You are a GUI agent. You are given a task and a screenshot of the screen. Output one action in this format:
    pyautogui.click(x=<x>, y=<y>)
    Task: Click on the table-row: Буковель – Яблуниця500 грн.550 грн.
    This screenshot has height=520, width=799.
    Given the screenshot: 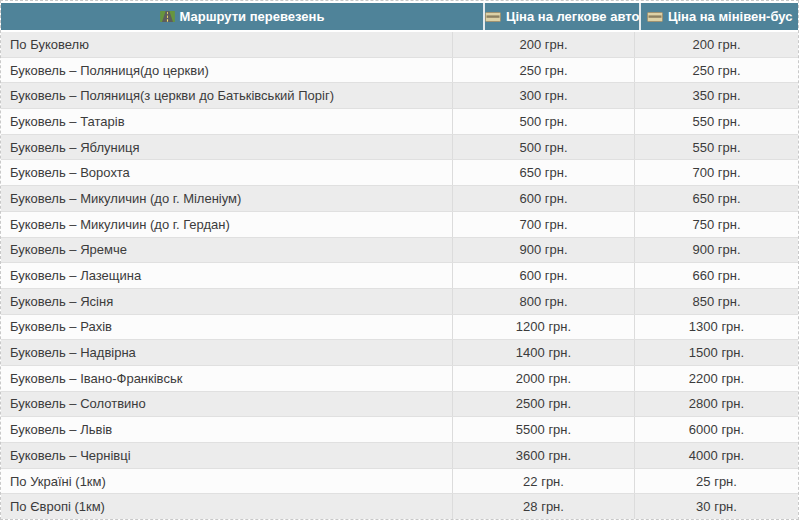 What is the action you would take?
    pyautogui.click(x=400, y=147)
    